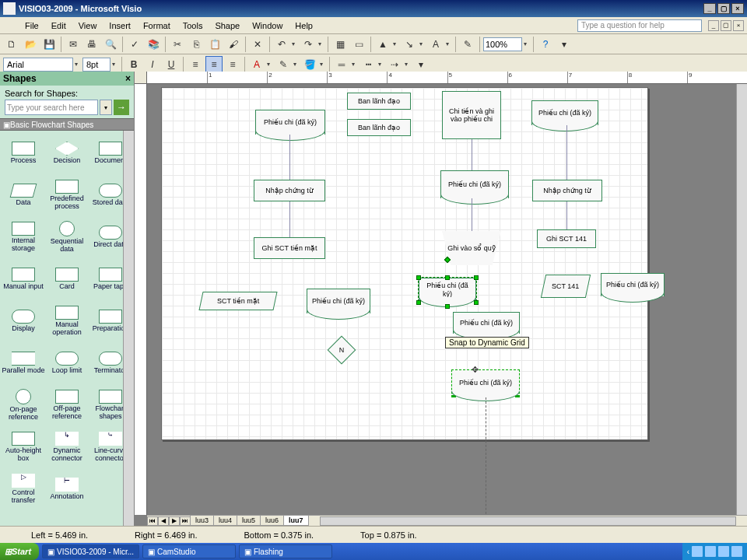 Image resolution: width=747 pixels, height=560 pixels. I want to click on shape-display: Display, so click(23, 321).